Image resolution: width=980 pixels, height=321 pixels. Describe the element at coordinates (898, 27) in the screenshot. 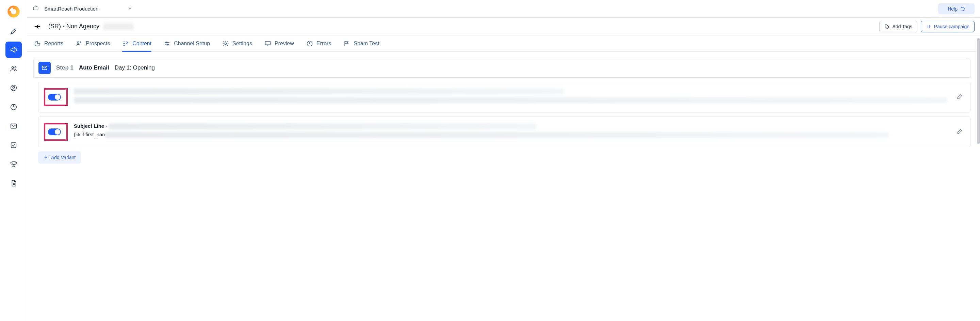

I see `add-tags-button: Add Tags` at that location.